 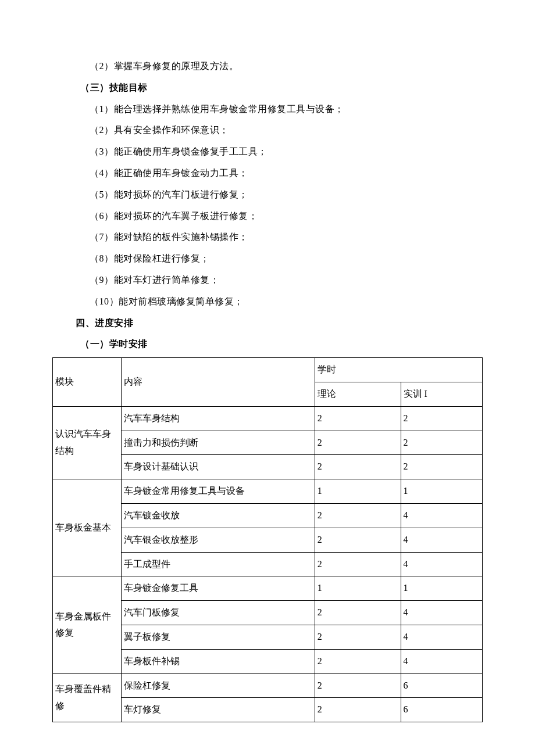 What do you see at coordinates (219, 492) in the screenshot?
I see `content-cell: 车身镀金常用修复工具与设备` at bounding box center [219, 492].